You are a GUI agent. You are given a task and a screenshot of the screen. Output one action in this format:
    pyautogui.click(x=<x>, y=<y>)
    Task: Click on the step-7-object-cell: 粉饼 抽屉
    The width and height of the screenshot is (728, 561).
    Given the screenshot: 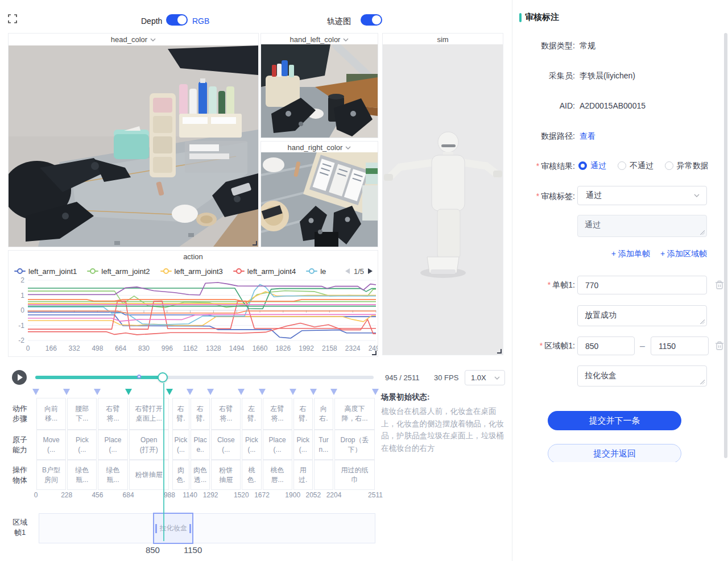 What is the action you would take?
    pyautogui.click(x=226, y=475)
    